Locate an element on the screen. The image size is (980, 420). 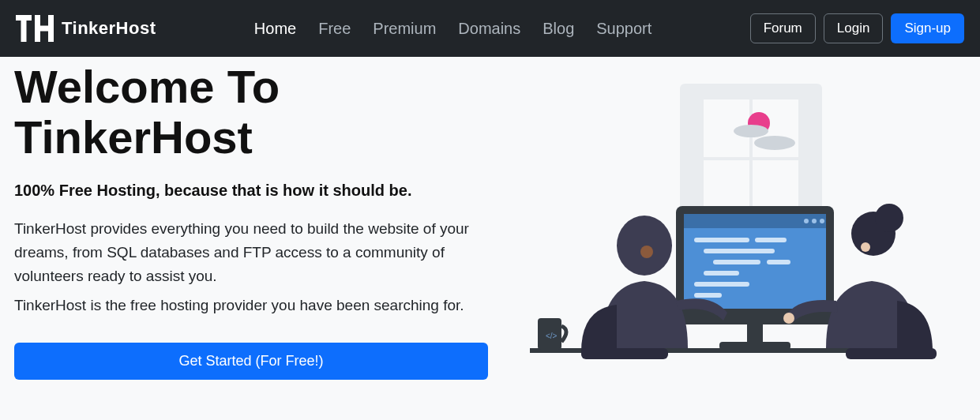
navbar: TinkerHost Home Free Premium Domains Blo… is located at coordinates (490, 28).